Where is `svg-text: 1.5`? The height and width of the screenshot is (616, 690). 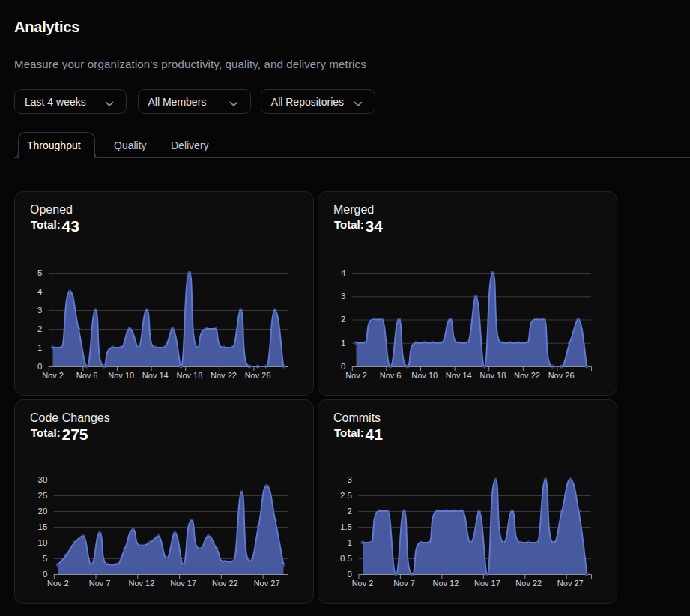
svg-text: 1.5 is located at coordinates (346, 527).